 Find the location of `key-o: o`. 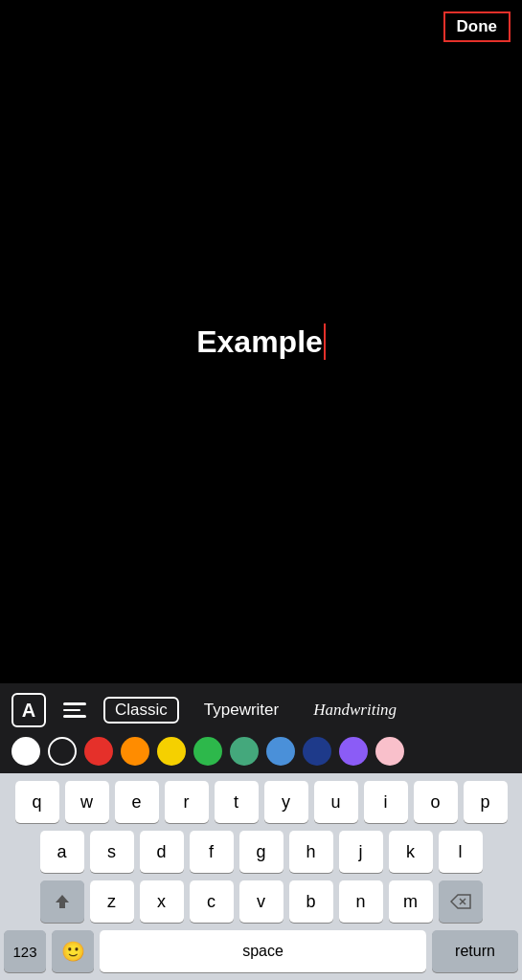

key-o: o is located at coordinates (436, 802).